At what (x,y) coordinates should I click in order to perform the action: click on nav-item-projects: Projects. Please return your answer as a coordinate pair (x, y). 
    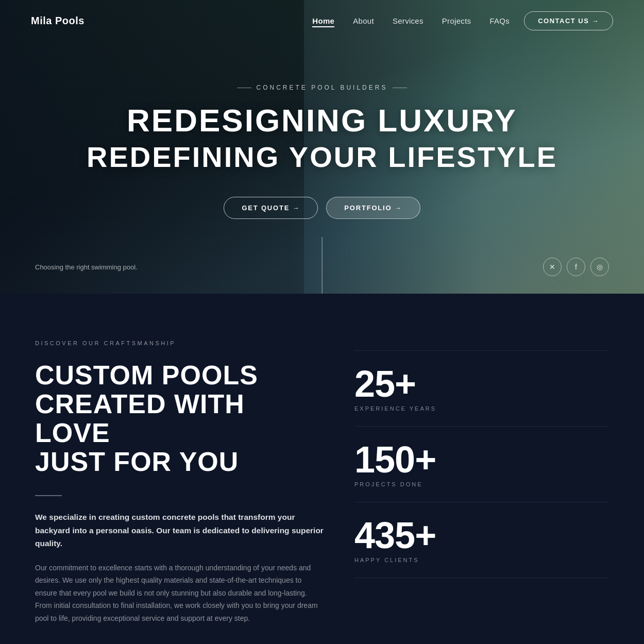
    Looking at the image, I should click on (456, 21).